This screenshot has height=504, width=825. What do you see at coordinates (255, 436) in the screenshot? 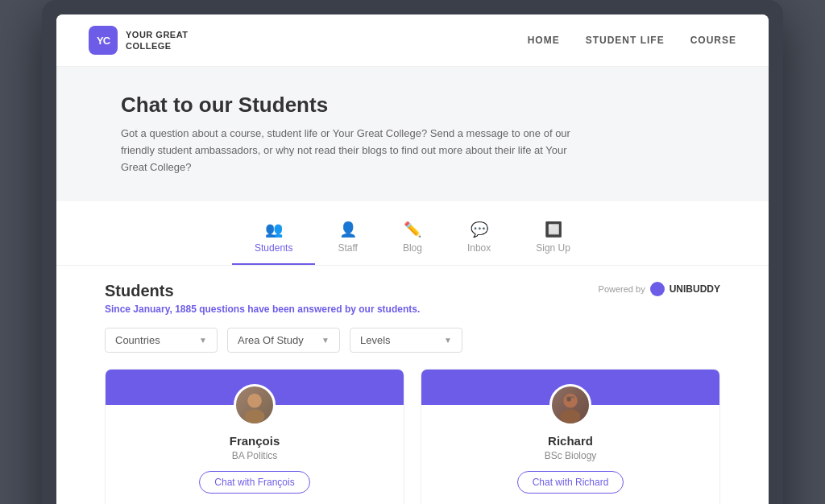
I see `student-card-francois: François BA Politics Chat with François …` at bounding box center [255, 436].